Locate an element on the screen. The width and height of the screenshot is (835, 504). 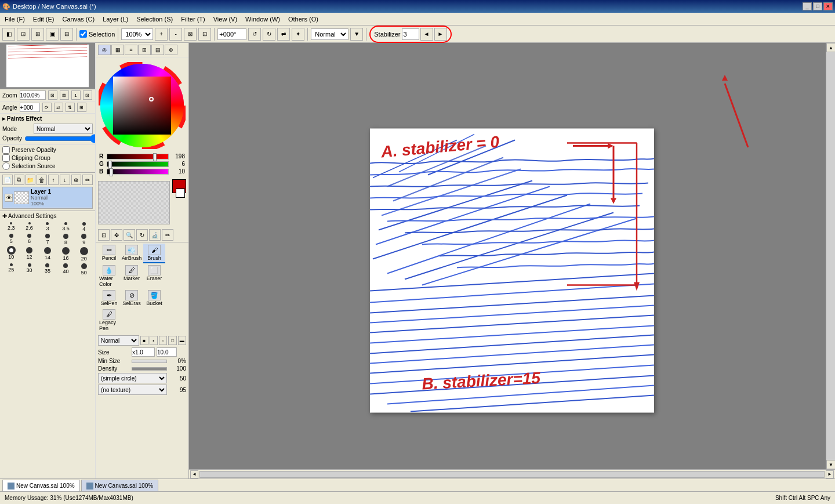
zoom-select: 100% is located at coordinates (137, 34).